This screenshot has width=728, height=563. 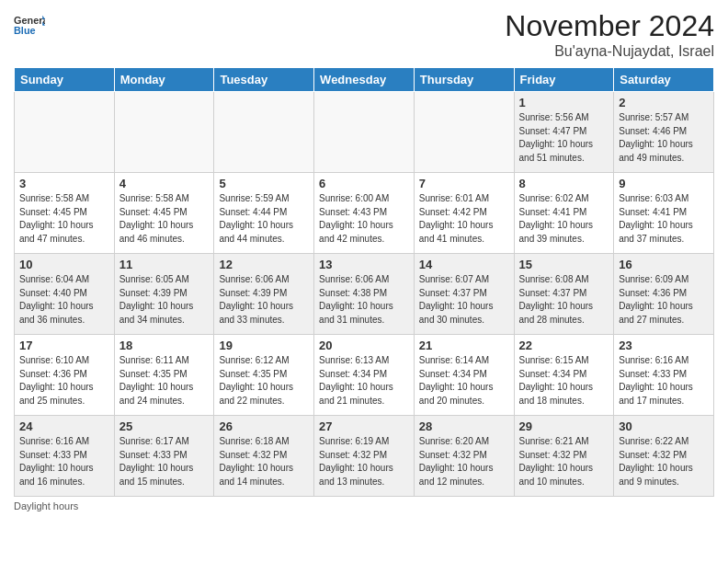 What do you see at coordinates (464, 219) in the screenshot?
I see `day-info: Sunrise: 6:01 AM Sunset: 4:42 PM Dayligh…` at bounding box center [464, 219].